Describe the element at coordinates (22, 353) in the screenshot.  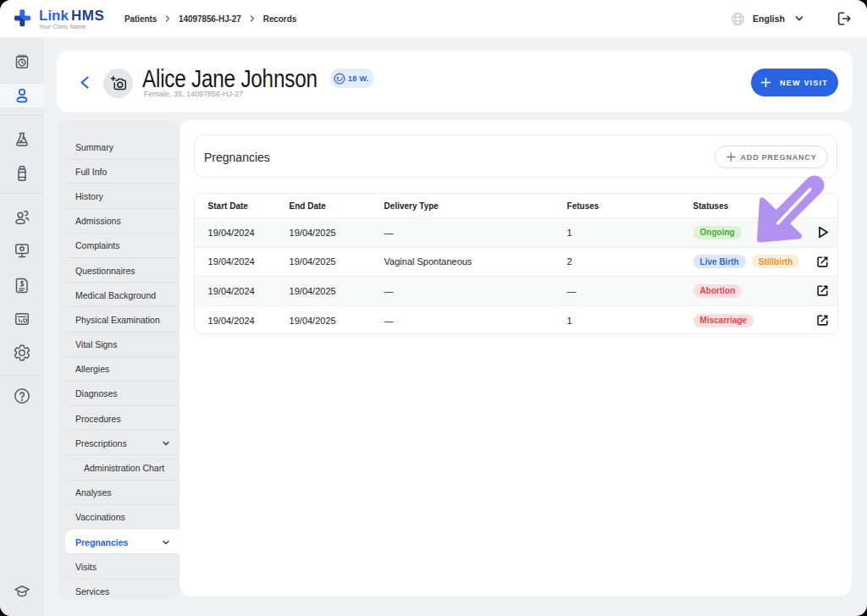
I see `settings-icon` at that location.